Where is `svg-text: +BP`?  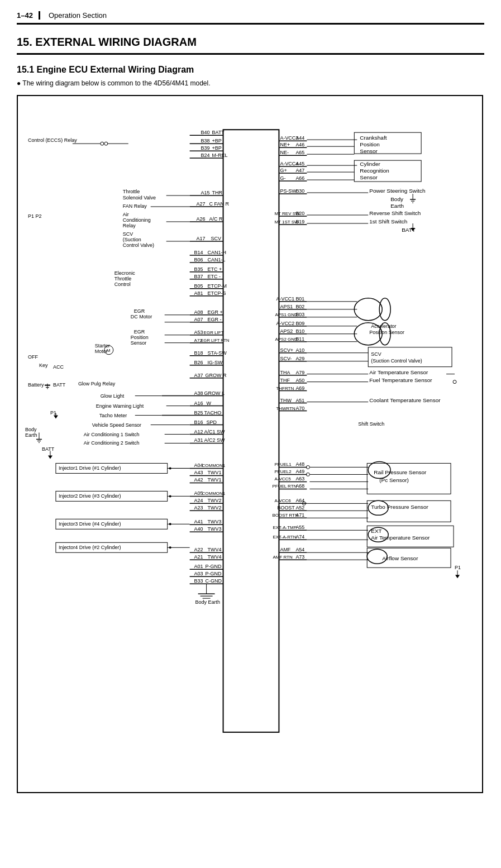
svg-text: +BP is located at coordinates (217, 141).